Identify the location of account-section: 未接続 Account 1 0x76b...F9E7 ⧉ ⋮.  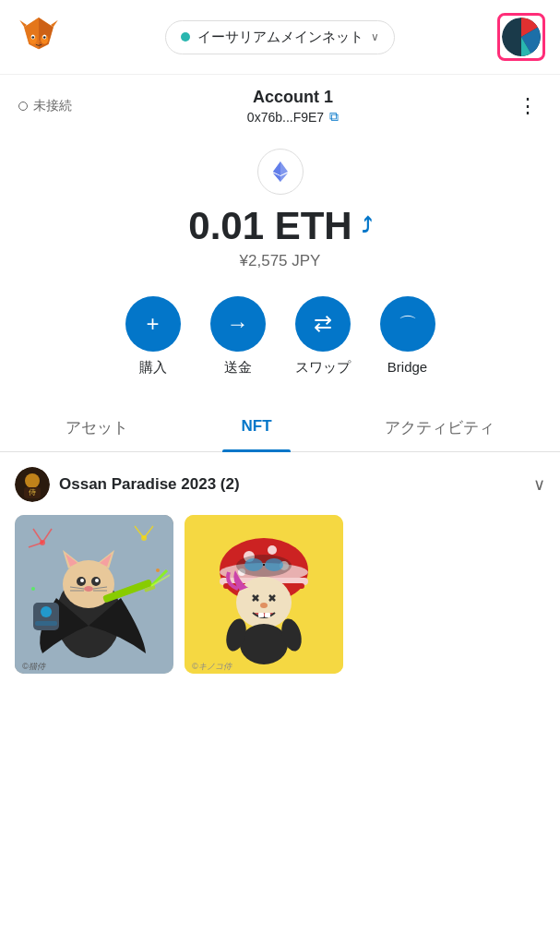
(280, 103).